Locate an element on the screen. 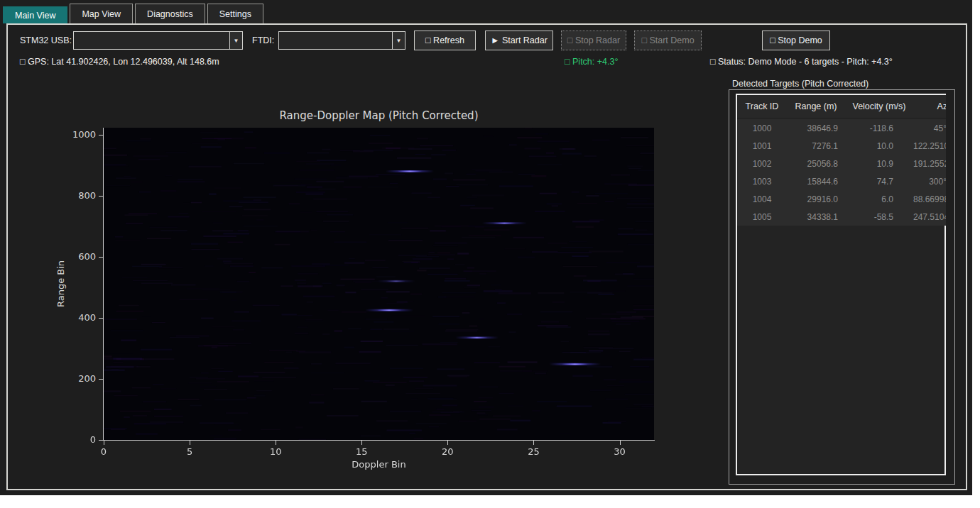  column-header-track-id: Track ID is located at coordinates (762, 106).